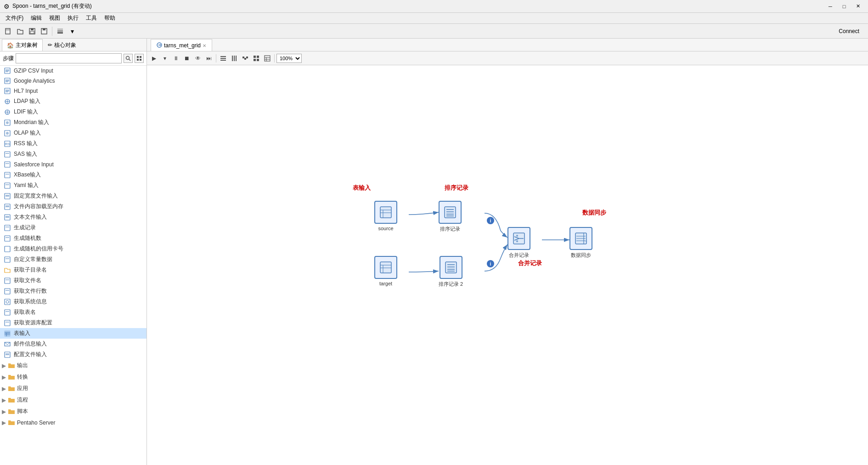 The image size is (868, 465). I want to click on step-item-olap: OLAP 输入, so click(73, 133).